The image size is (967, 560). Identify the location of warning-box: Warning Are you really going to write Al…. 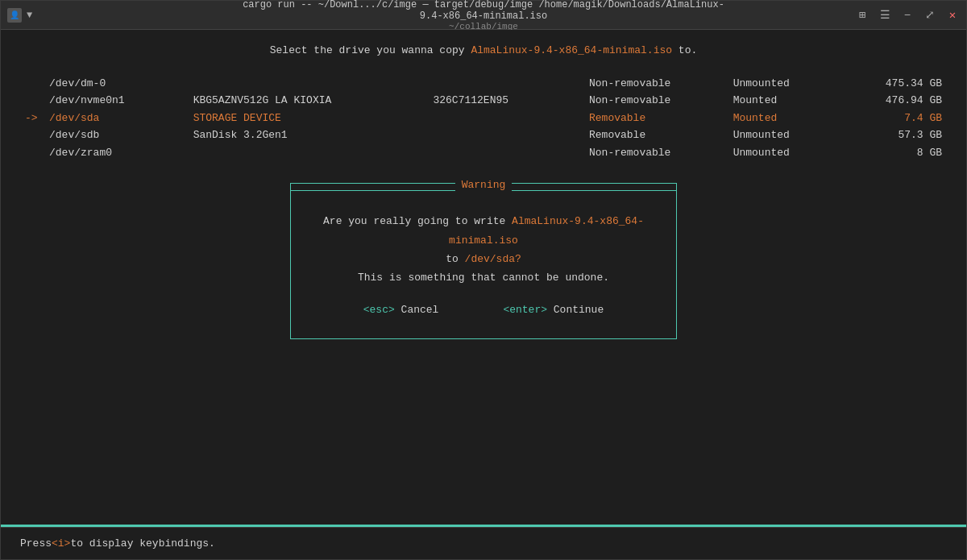
(484, 261).